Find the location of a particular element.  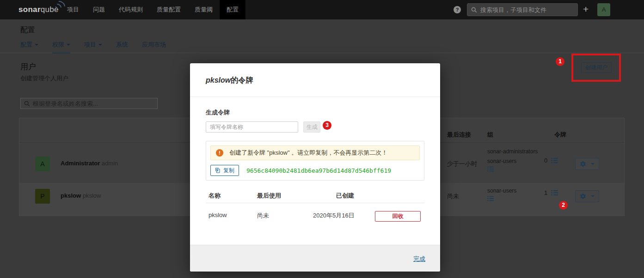

page-title: 配置 is located at coordinates (28, 30).